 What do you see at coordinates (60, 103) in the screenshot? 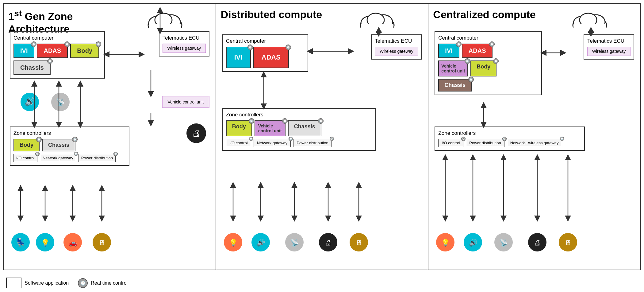
I see `icon-wifi-1: 📡` at bounding box center [60, 103].